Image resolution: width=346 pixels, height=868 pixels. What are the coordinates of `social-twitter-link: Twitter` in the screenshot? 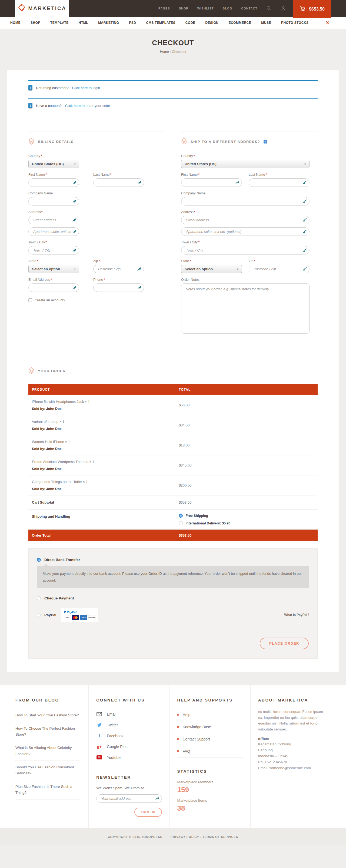 It's located at (129, 725).